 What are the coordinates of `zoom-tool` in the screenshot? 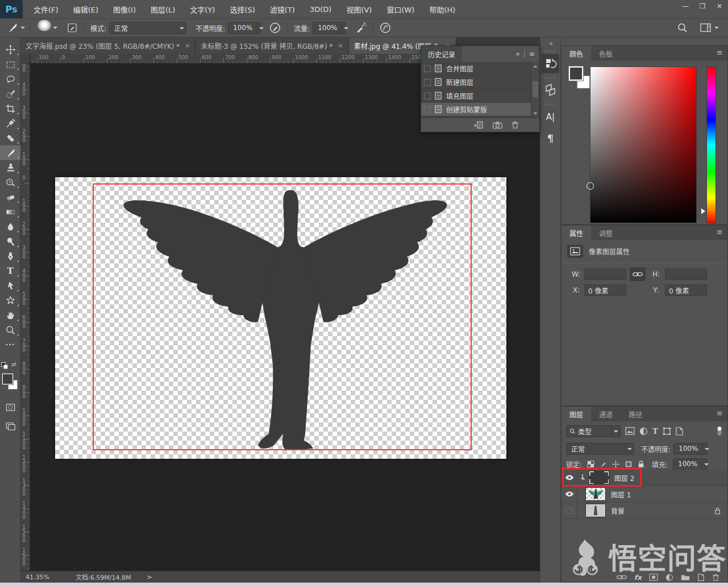 It's located at (10, 330).